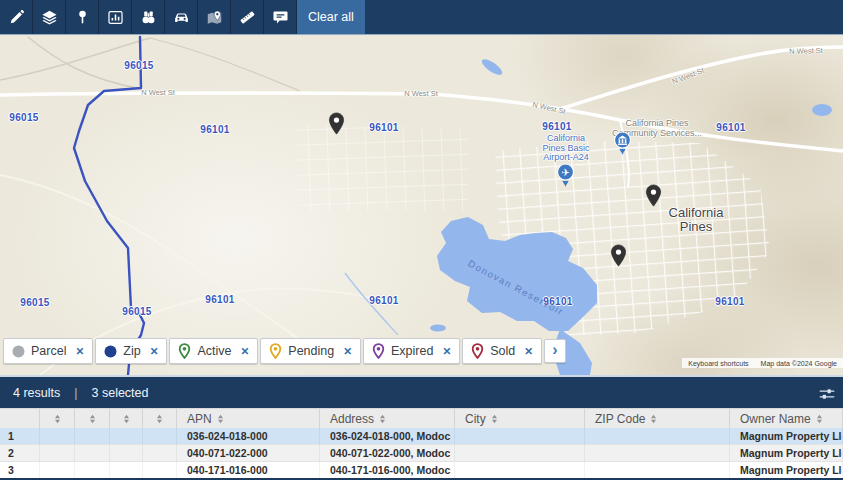 Image resolution: width=843 pixels, height=480 pixels. I want to click on chips-expand-chevron: ›, so click(555, 351).